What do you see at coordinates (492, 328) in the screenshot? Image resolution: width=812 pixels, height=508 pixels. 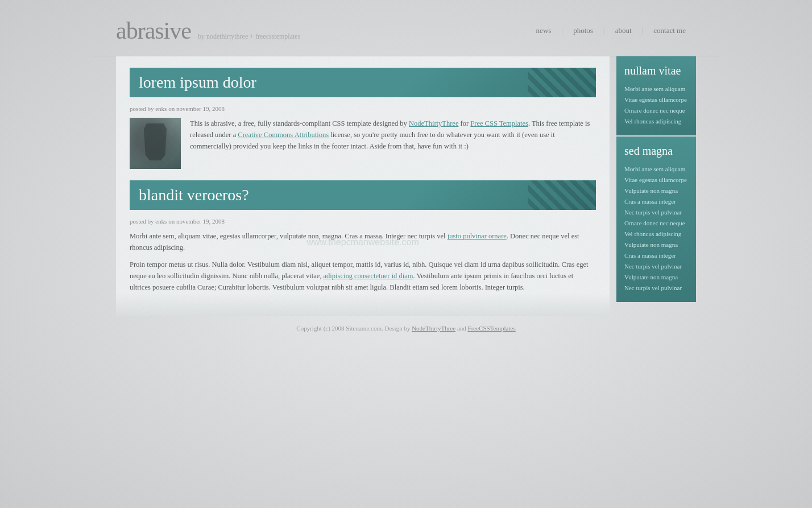 I see `footer-link-freecss: FreeCSSTemplates` at bounding box center [492, 328].